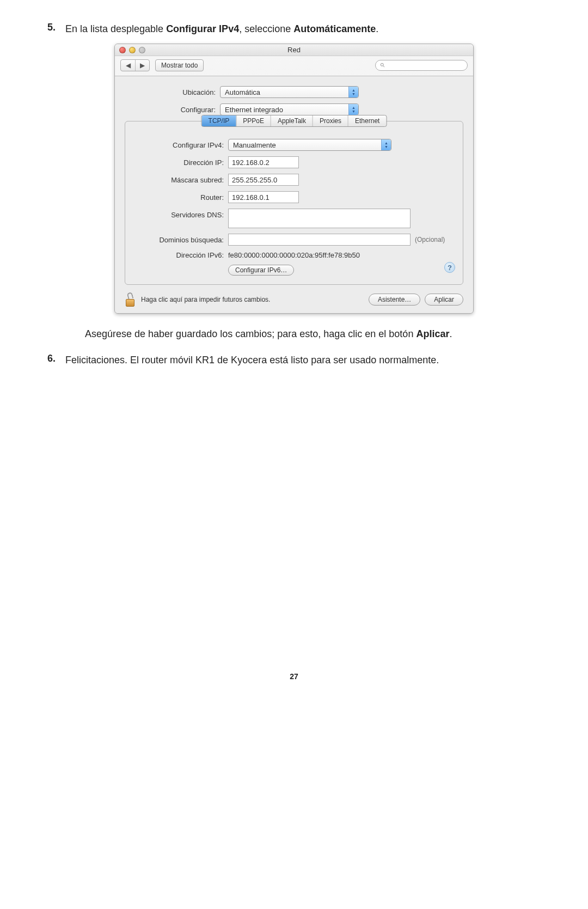 The width and height of the screenshot is (588, 909). I want to click on search-field, so click(421, 65).